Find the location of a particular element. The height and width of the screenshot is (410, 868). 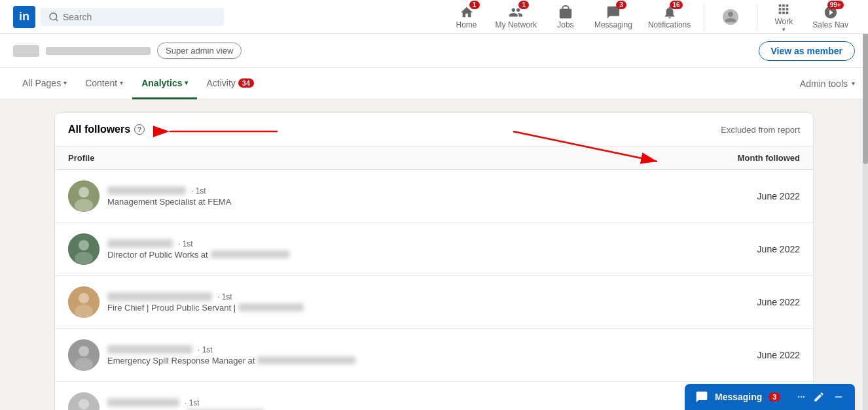

messaging-bar-badge: 3 is located at coordinates (774, 397).